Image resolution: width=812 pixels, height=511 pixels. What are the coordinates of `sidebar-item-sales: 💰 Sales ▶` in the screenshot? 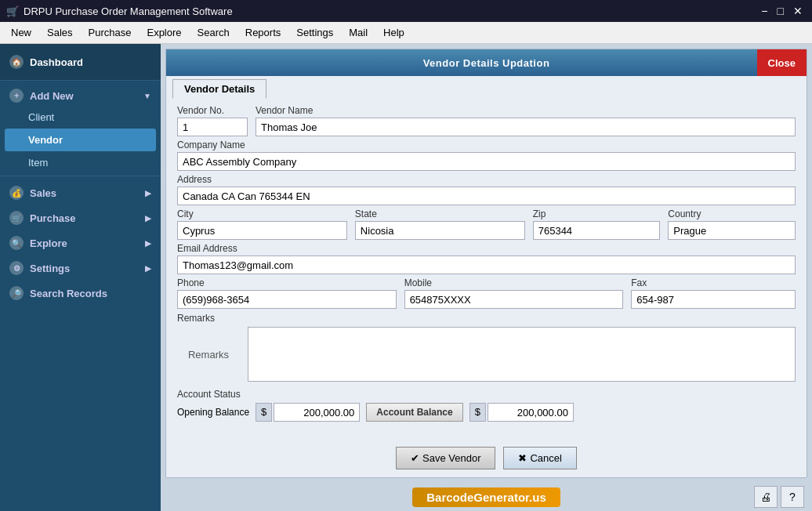 It's located at (80, 190).